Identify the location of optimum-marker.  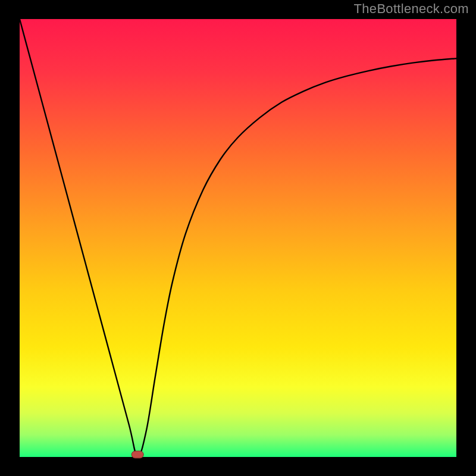
(137, 455).